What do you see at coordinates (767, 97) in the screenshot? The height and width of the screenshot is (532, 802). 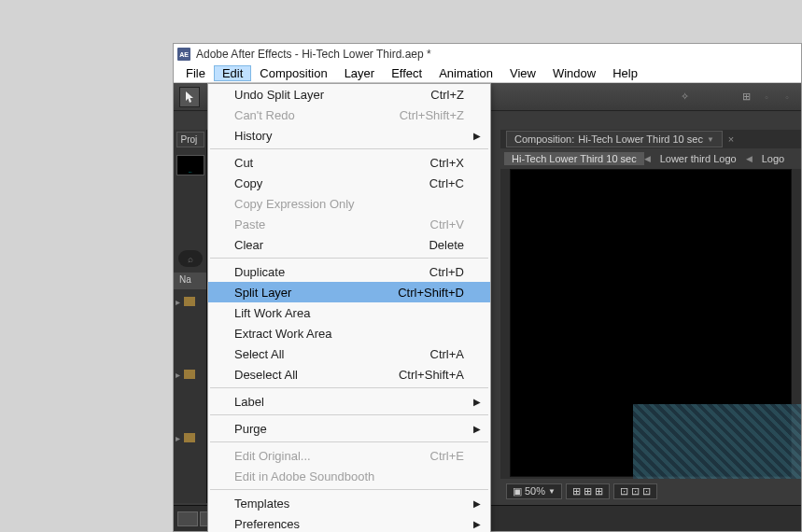 I see `dim-icon: ◦` at bounding box center [767, 97].